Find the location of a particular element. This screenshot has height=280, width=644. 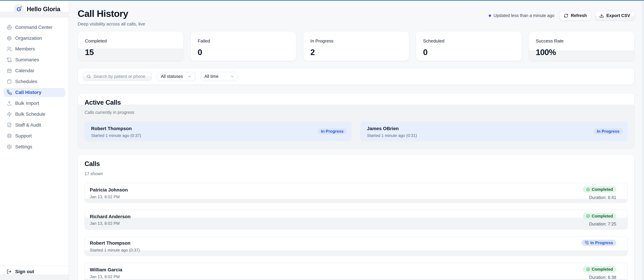

status-badge-label: In Progress is located at coordinates (602, 243).